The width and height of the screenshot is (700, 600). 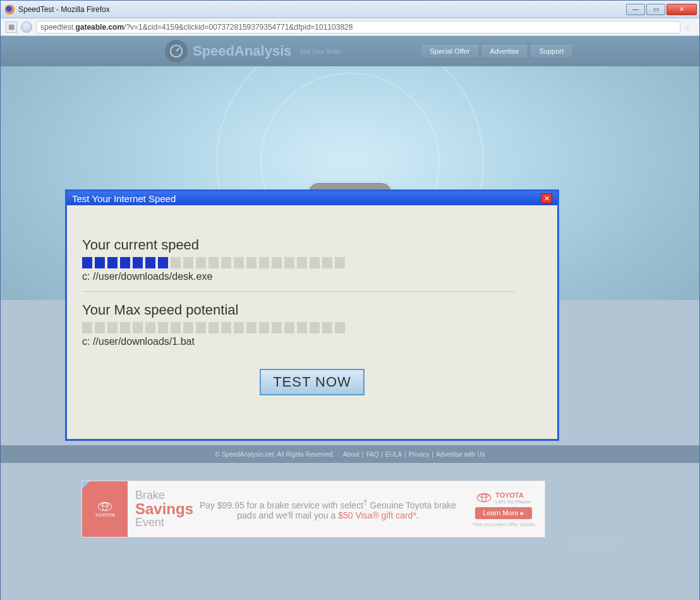 What do you see at coordinates (9, 9) in the screenshot?
I see `firefox-icon` at bounding box center [9, 9].